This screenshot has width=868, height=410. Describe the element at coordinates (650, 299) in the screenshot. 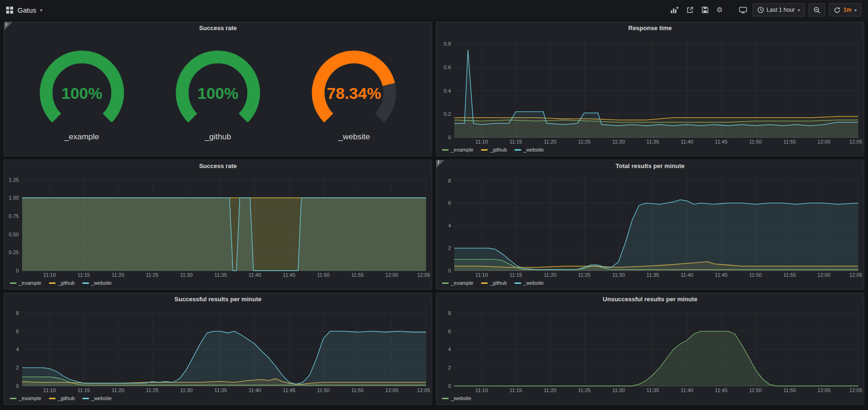

I see `panel-title: Unsuccessful results per minute` at that location.